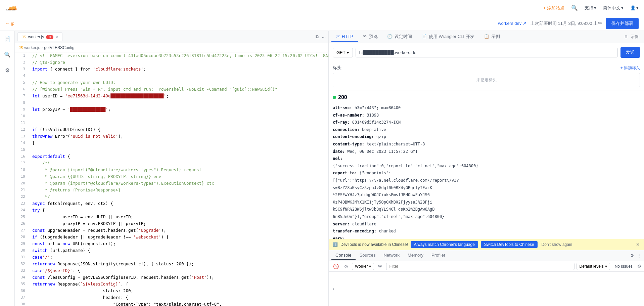  I want to click on default-levels-select: Default levels ▾, so click(593, 266).